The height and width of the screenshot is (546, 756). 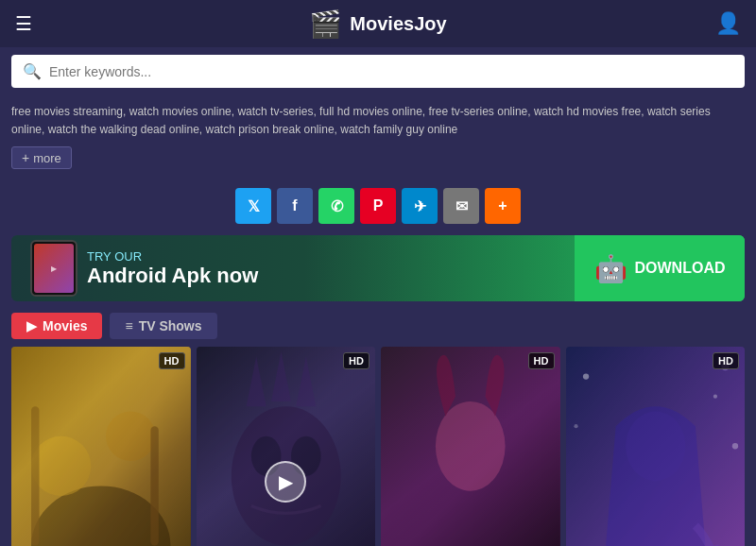 What do you see at coordinates (728, 24) in the screenshot?
I see `header-right: 👤` at bounding box center [728, 24].